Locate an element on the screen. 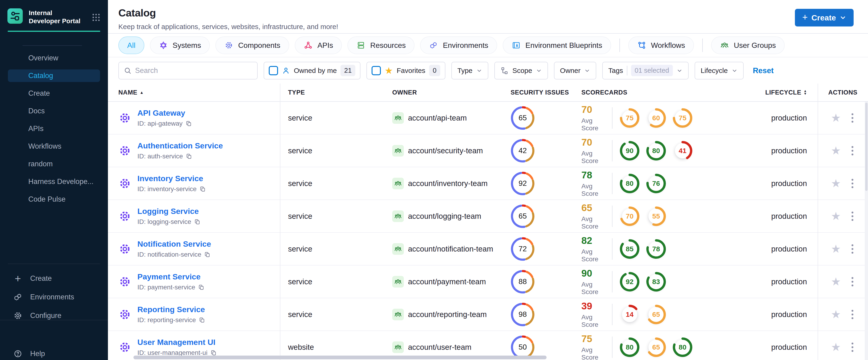  tab-apis: APIs is located at coordinates (318, 45).